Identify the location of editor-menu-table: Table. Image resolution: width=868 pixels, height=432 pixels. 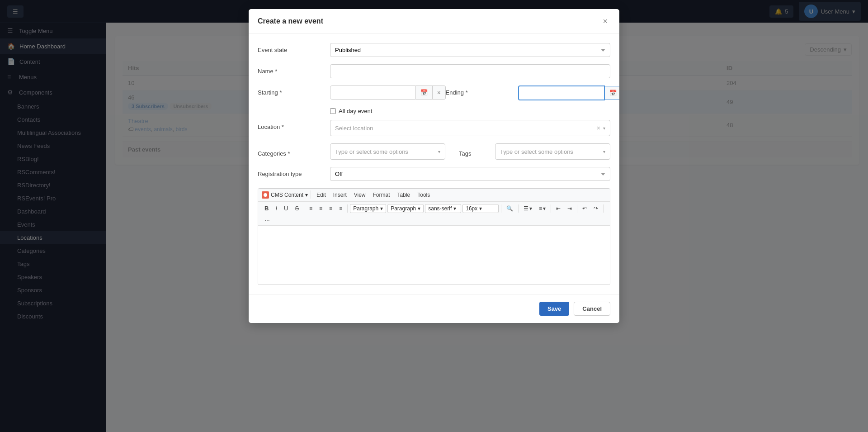
(404, 195).